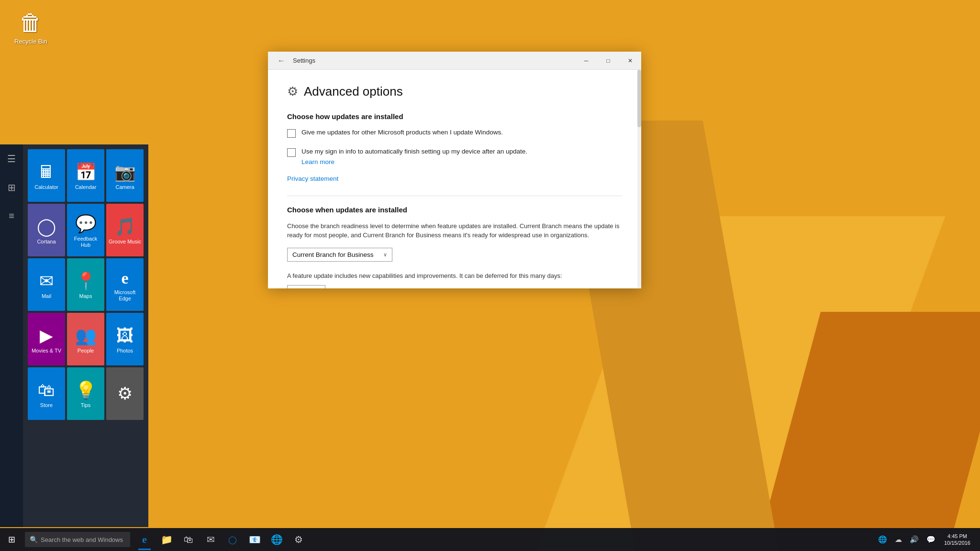 Image resolution: width=980 pixels, height=551 pixels. I want to click on tile-camera: 📷 Camera, so click(125, 176).